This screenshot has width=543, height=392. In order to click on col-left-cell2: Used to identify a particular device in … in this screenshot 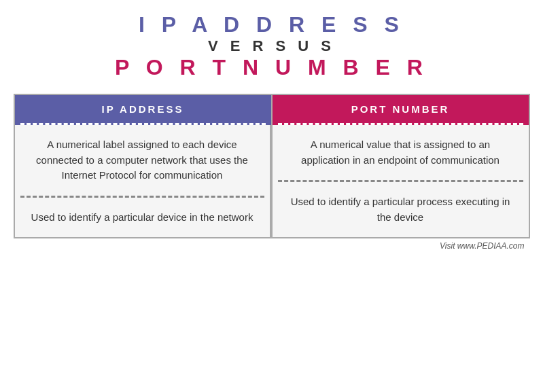, I will do `click(143, 217)`.